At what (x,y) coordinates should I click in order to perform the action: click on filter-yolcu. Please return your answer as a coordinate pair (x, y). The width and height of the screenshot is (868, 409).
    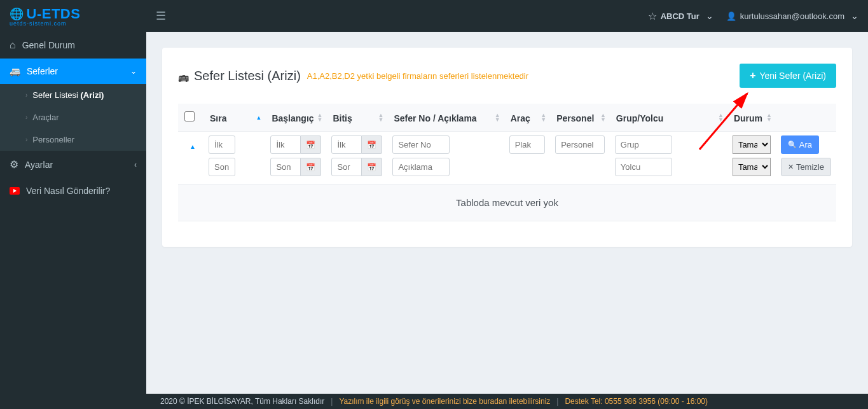
    Looking at the image, I should click on (644, 167).